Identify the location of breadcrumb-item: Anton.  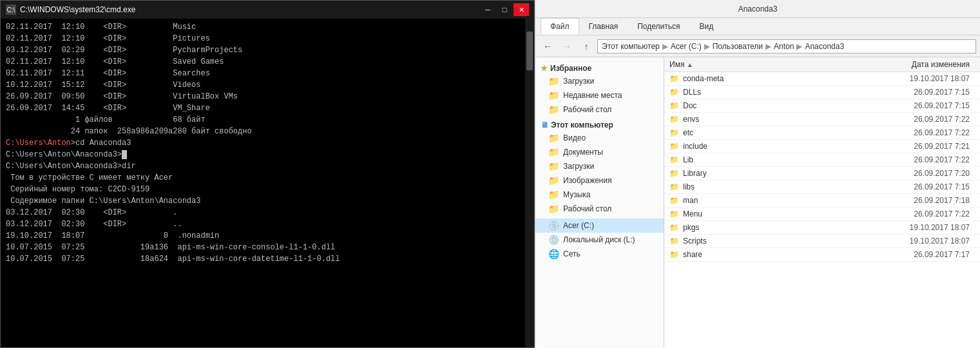
(783, 46).